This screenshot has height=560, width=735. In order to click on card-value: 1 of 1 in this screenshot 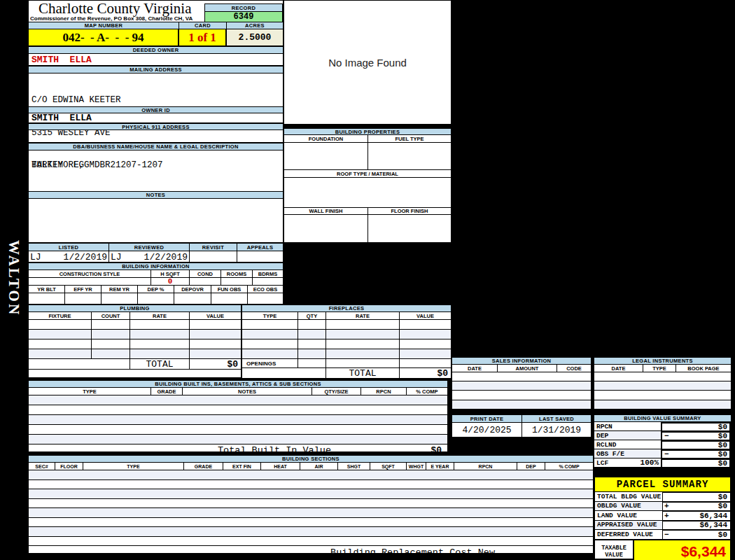, I will do `click(203, 38)`.